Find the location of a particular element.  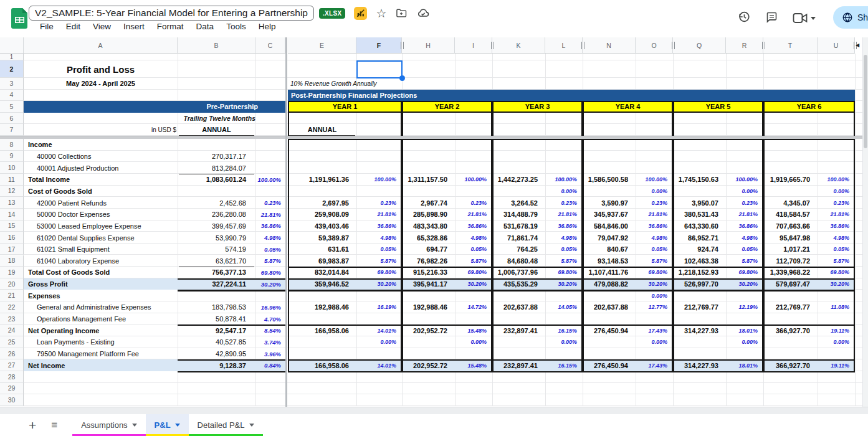

cell-O21: 0.00% is located at coordinates (653, 295).